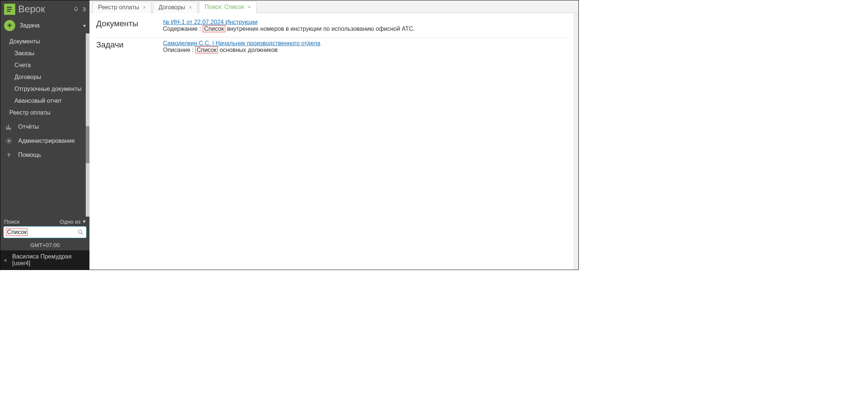 This screenshot has height=405, width=868. Describe the element at coordinates (17, 232) in the screenshot. I see `search-input-highlight: Список` at that location.